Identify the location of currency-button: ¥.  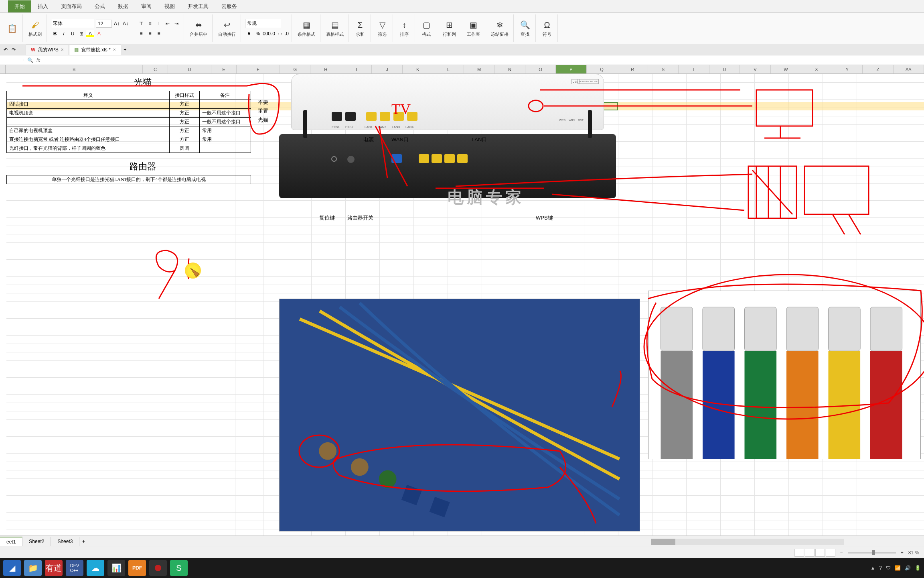
(249, 34).